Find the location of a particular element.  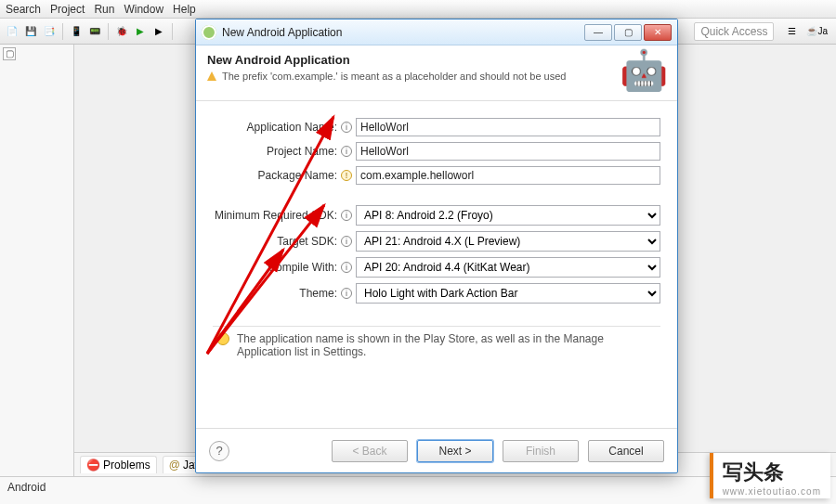

app-name-label: Application Name: is located at coordinates (277, 127).